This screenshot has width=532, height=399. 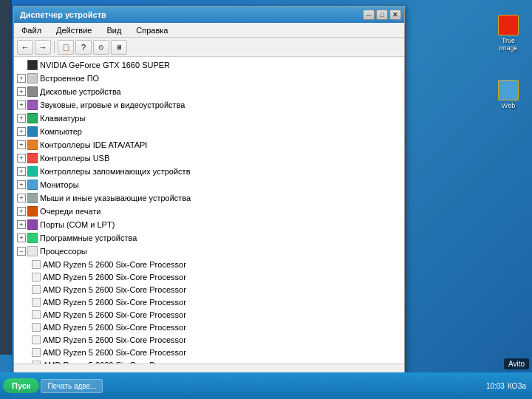 What do you see at coordinates (209, 361) in the screenshot?
I see `proc-item-8: AMD Ryzen 5 2600 Six-Core Processor` at bounding box center [209, 361].